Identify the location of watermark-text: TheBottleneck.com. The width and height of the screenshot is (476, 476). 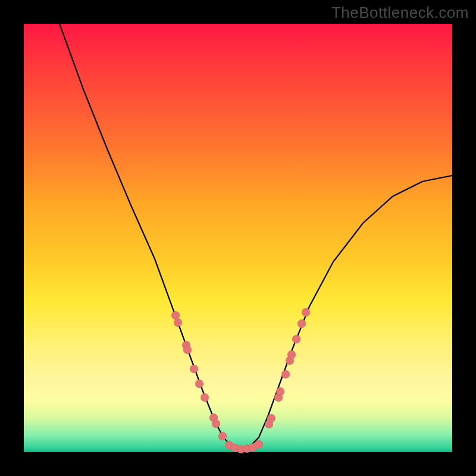
(400, 13).